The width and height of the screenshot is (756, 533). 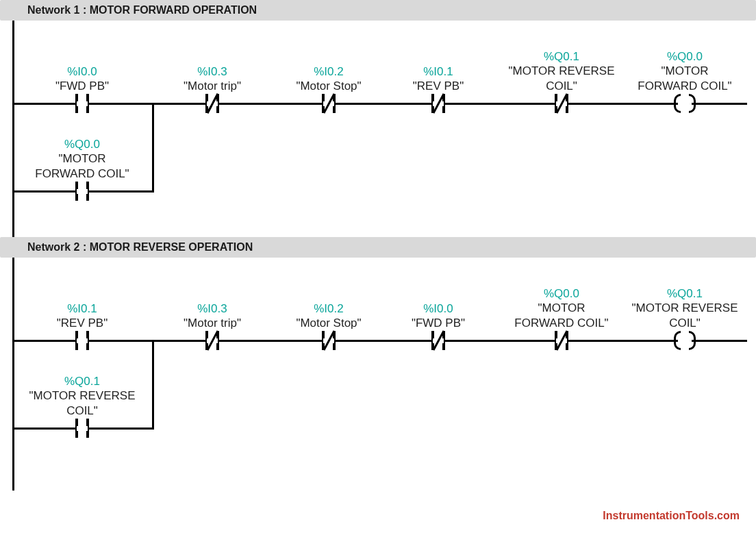 What do you see at coordinates (173, 10) in the screenshot?
I see `network-1-title: MOTOR FORWARD OPERATION` at bounding box center [173, 10].